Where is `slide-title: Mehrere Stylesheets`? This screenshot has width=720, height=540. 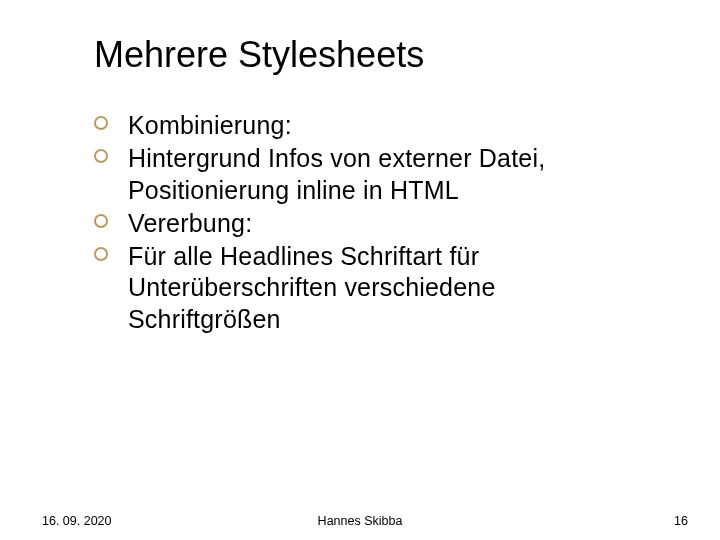
slide-title: Mehrere Stylesheets is located at coordinates (259, 55).